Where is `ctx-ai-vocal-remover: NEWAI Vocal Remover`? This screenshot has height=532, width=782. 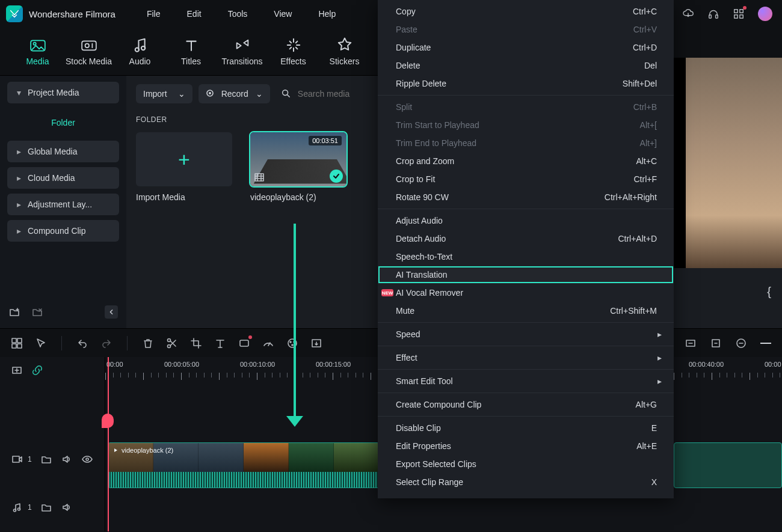
ctx-ai-vocal-remover: NEWAI Vocal Remover is located at coordinates (526, 293).